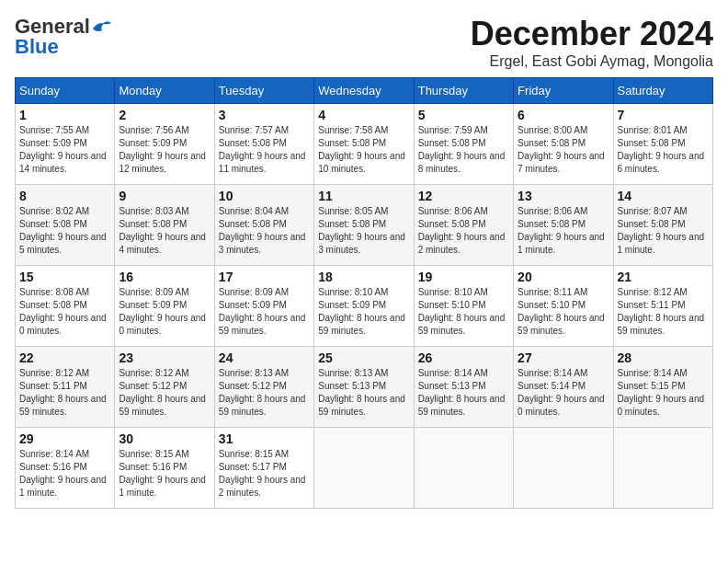 Image resolution: width=728 pixels, height=563 pixels. I want to click on day-number: 18, so click(364, 277).